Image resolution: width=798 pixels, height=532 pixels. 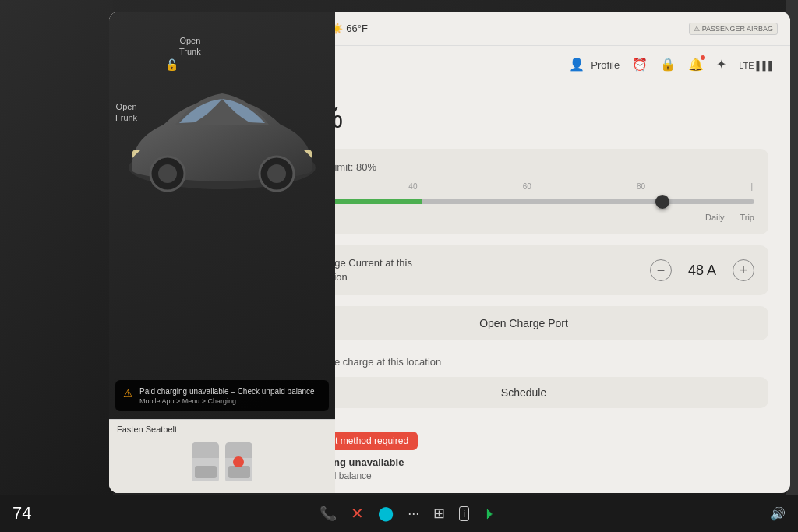 I want to click on seat-panel: Fasten Seatbelt, so click(x=222, y=456).